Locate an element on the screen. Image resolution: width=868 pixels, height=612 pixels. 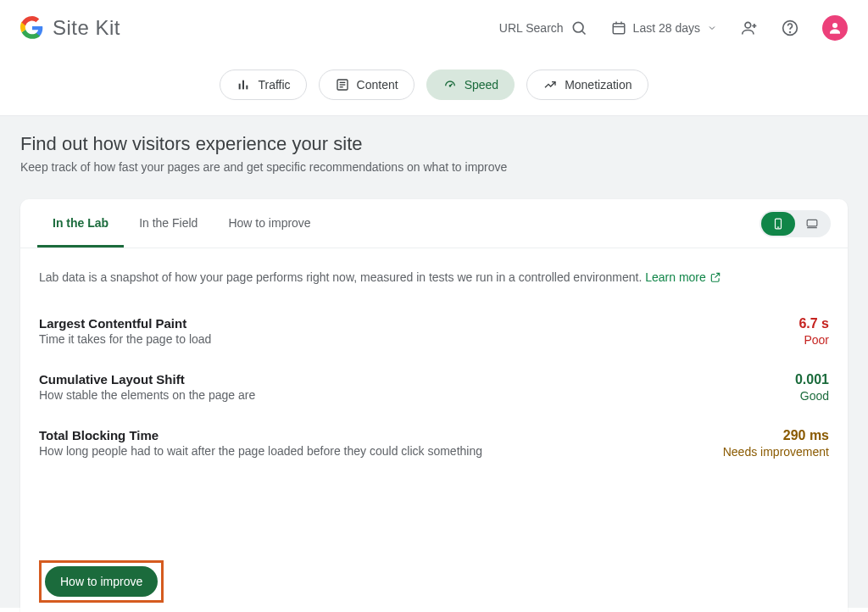
card-tabs: In the Lab In the Field How to improve is located at coordinates (181, 224).